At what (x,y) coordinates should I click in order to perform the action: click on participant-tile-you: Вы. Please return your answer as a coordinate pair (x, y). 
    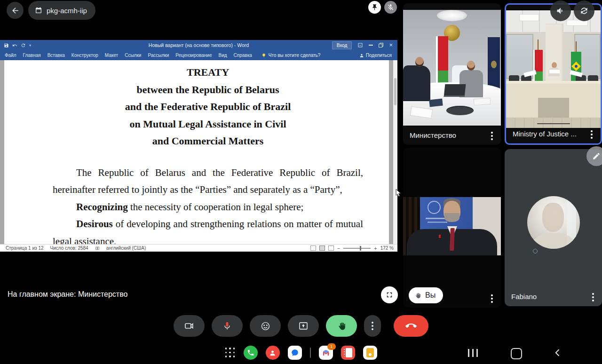
    Looking at the image, I should click on (452, 228).